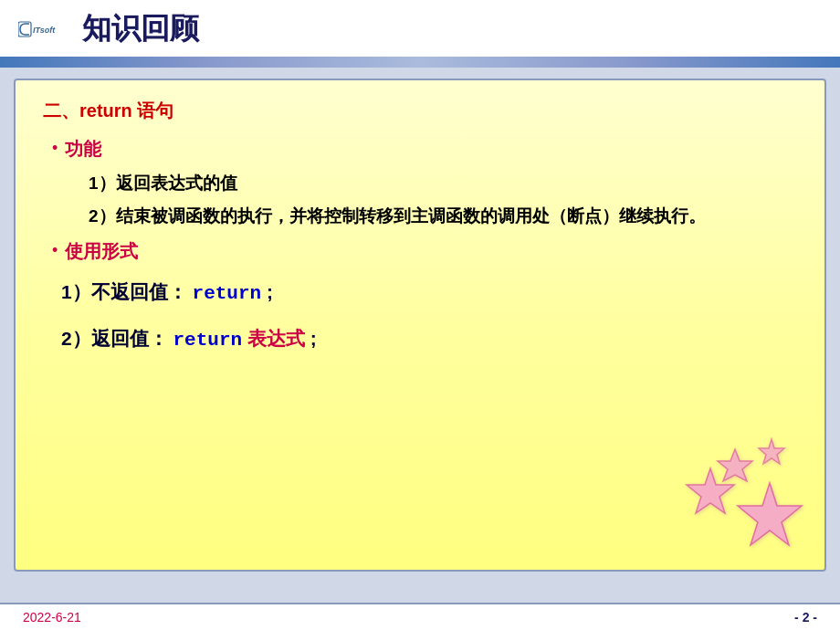 This screenshot has height=630, width=840. What do you see at coordinates (772, 453) in the screenshot?
I see `star-tiny` at bounding box center [772, 453].